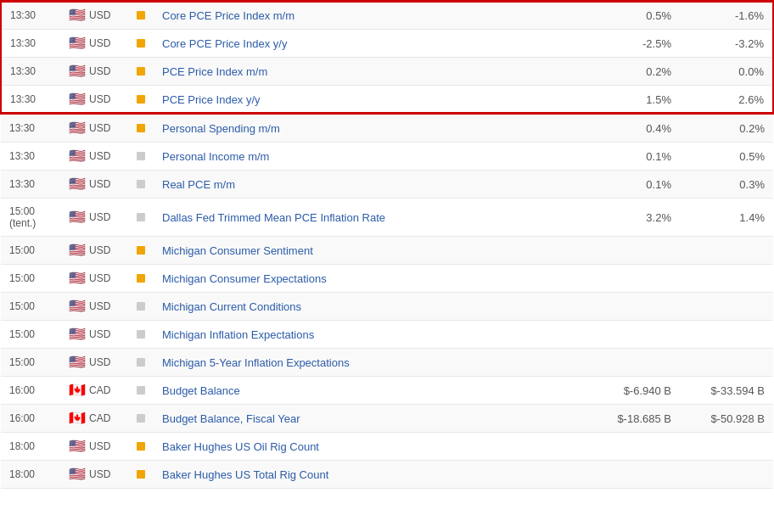  What do you see at coordinates (726, 419) in the screenshot?
I see `previous-value: $-50.928 B` at bounding box center [726, 419].